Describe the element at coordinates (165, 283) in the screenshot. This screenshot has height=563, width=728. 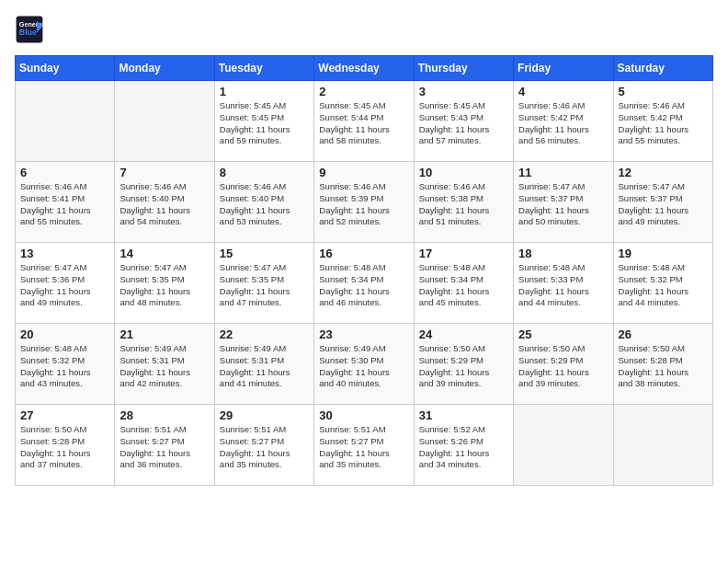
I see `calendar-cell: 14Sunrise: 5:47 AM Sunset: 5:35 PM Dayli…` at that location.